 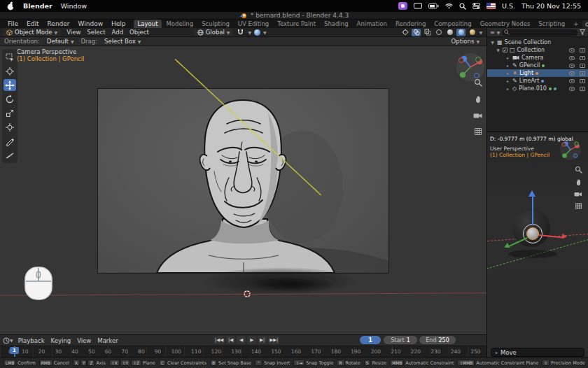 I want to click on battery-icon, so click(x=434, y=6).